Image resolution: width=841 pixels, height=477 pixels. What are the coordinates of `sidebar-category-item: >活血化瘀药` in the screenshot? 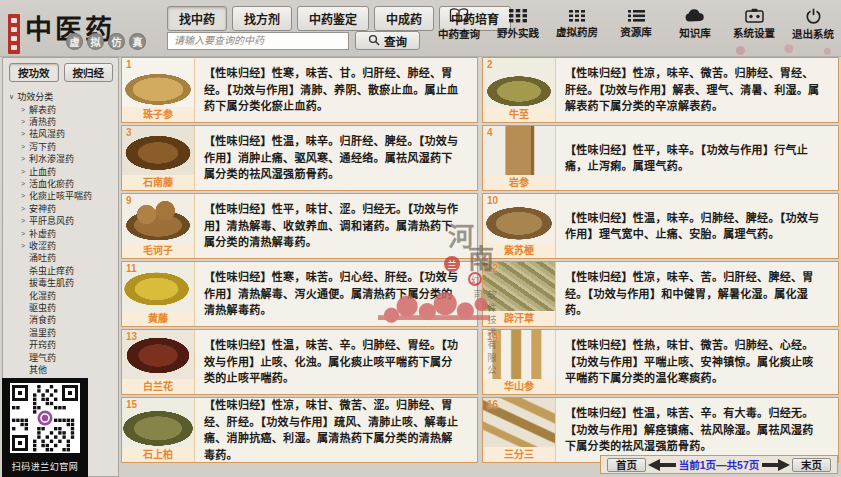 It's located at (64, 183).